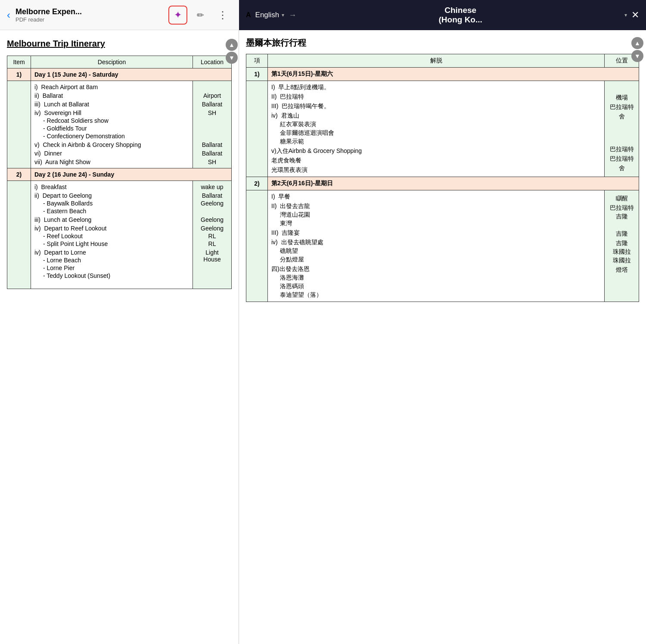  I want to click on chinese-itinerary-title: 墨爾本旅行行程, so click(443, 43).